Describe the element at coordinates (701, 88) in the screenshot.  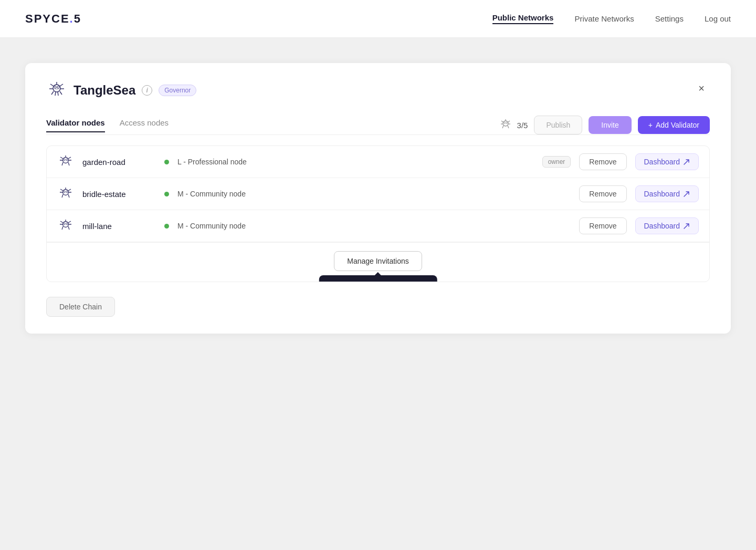
I see `close-button: ×` at that location.